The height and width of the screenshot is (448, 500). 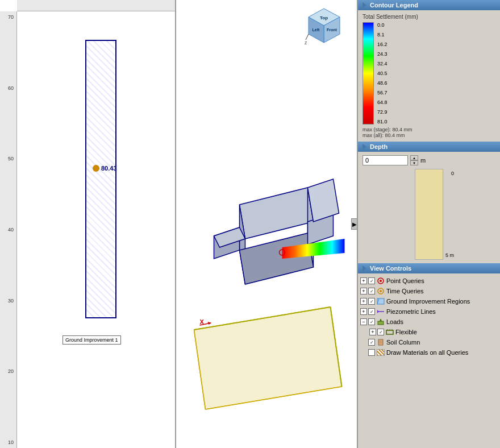 I want to click on tree-expand-loads: −, so click(x=364, y=322).